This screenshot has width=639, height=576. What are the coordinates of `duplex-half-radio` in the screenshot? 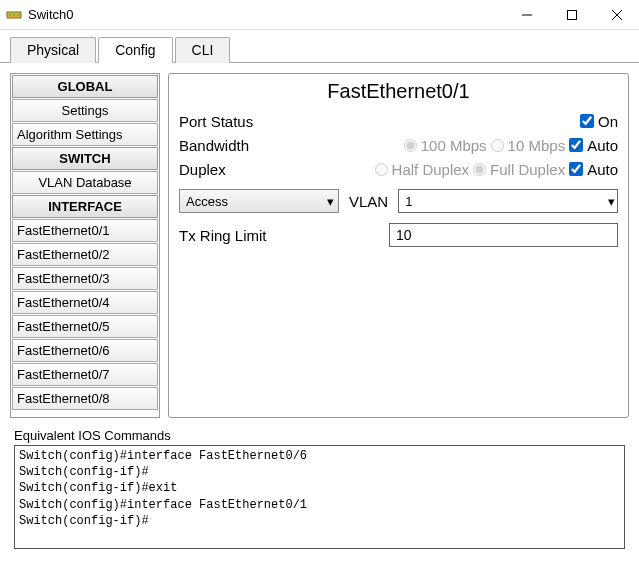 It's located at (382, 170).